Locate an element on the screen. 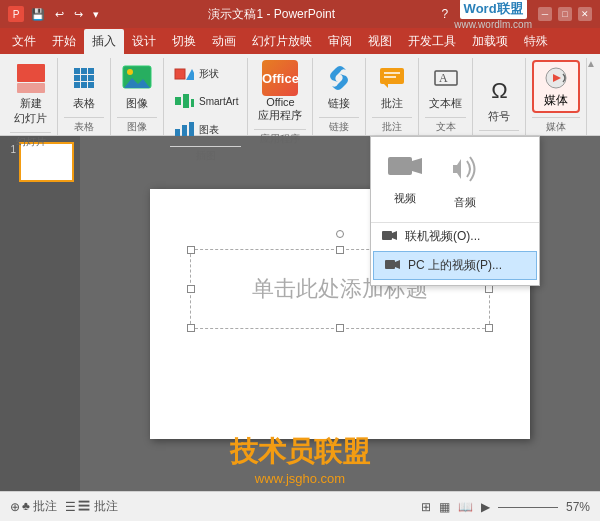  save-qat-btn: 💾 is located at coordinates (38, 14).